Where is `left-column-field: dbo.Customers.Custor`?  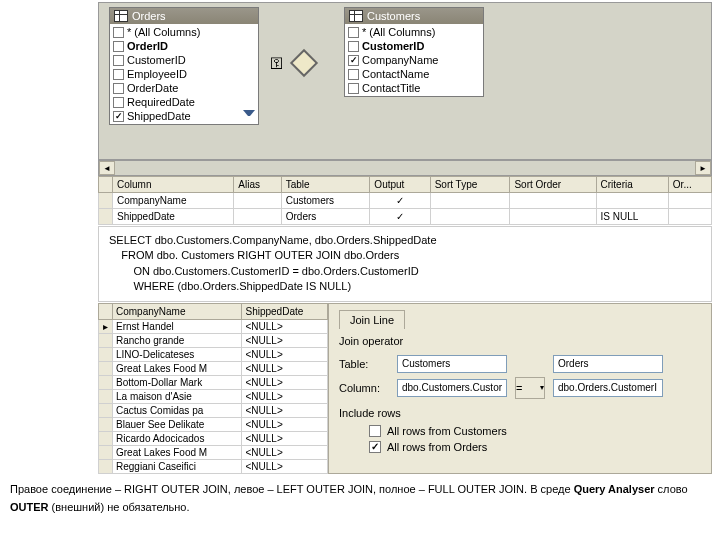 left-column-field: dbo.Customers.Custor is located at coordinates (452, 388).